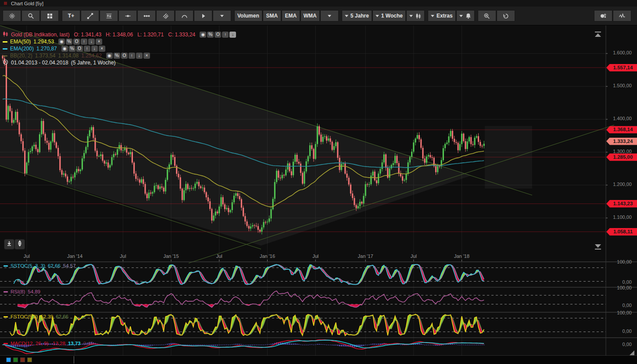 Image resolution: width=637 pixels, height=364 pixels. I want to click on horizontal-line-tool-button, so click(128, 16).